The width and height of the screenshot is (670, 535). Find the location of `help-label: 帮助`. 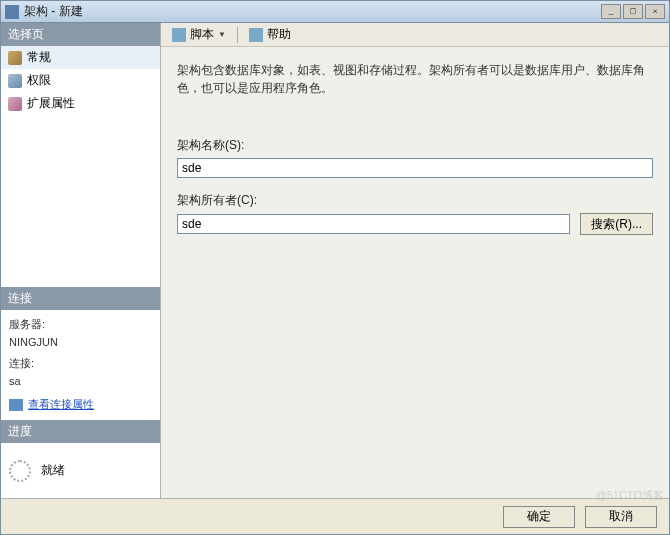

help-label: 帮助 is located at coordinates (279, 34).